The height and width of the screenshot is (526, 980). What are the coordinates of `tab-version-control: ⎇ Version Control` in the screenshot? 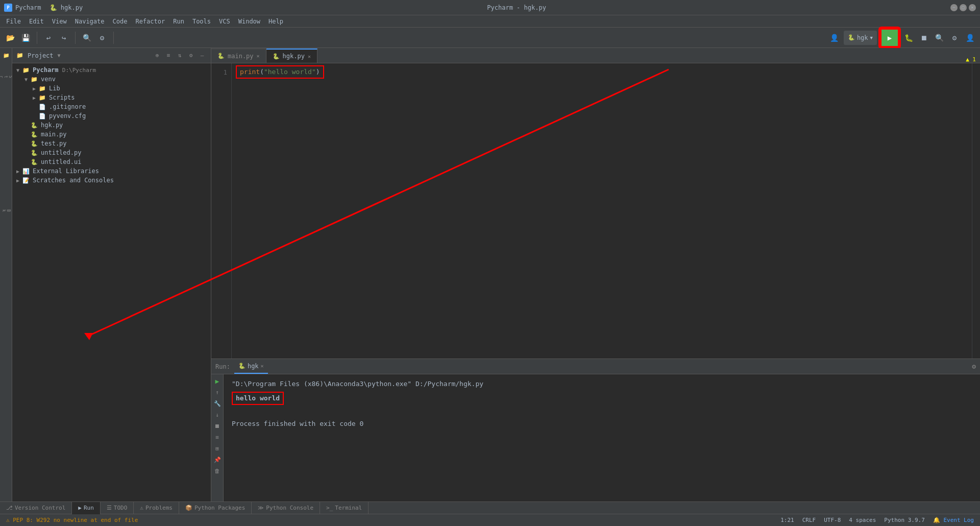 It's located at (36, 508).